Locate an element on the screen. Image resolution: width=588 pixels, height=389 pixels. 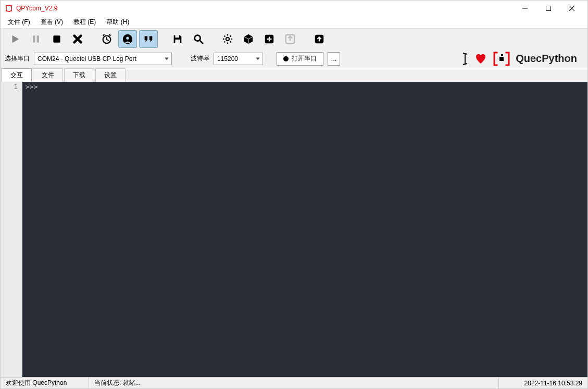
tab-interact: 交互 is located at coordinates (17, 75).